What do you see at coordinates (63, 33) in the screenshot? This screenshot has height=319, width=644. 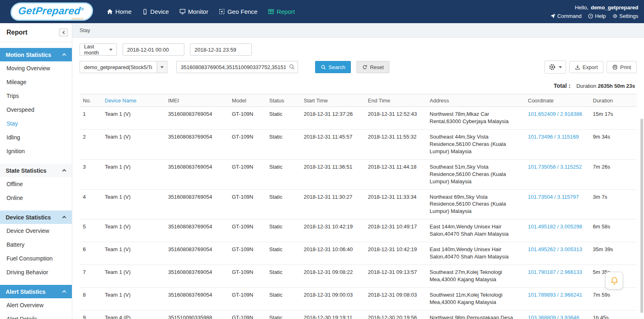 I see `sidebar-collapse-button` at bounding box center [63, 33].